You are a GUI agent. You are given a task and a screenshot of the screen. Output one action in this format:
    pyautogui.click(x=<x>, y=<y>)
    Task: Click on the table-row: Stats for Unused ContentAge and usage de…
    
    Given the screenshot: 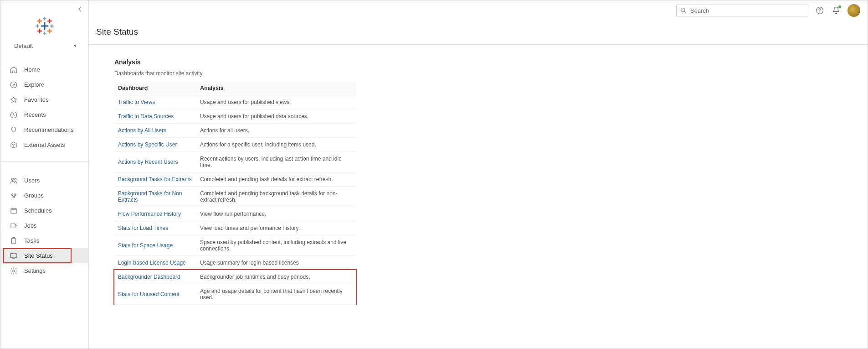 What is the action you would take?
    pyautogui.click(x=235, y=295)
    